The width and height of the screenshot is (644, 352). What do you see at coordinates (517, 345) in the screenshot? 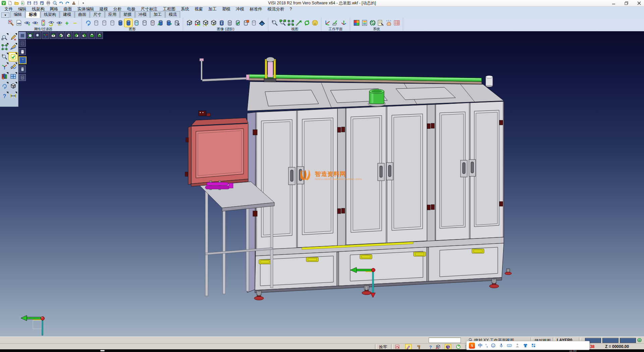
I see `person-icon` at bounding box center [517, 345].